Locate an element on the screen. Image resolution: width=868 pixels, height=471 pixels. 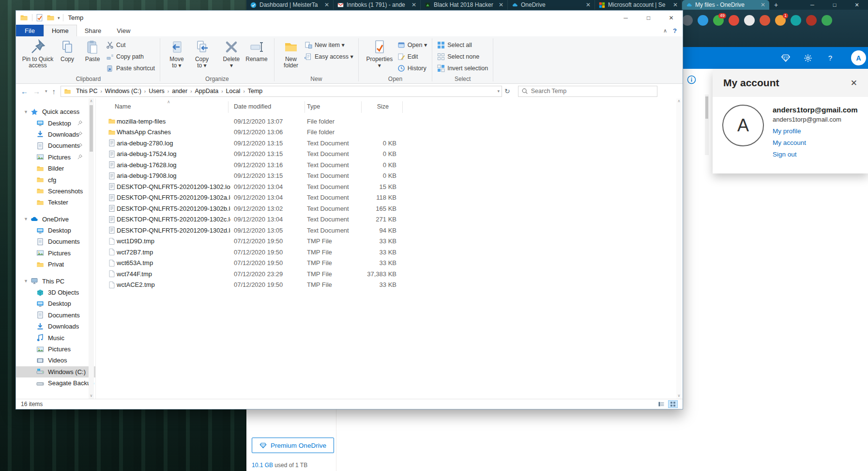
sidebar-item-tekster: Tekster is located at coordinates (56, 203).